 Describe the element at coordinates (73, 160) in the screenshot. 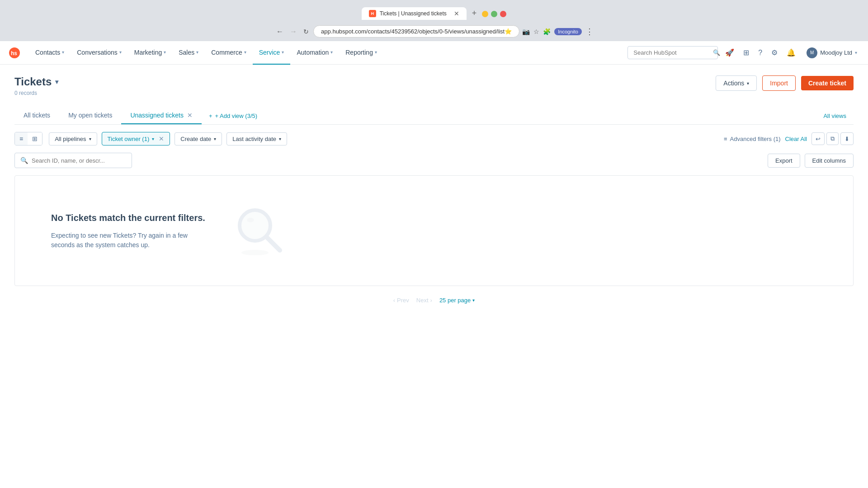

I see `table-search-box: 🔍` at that location.